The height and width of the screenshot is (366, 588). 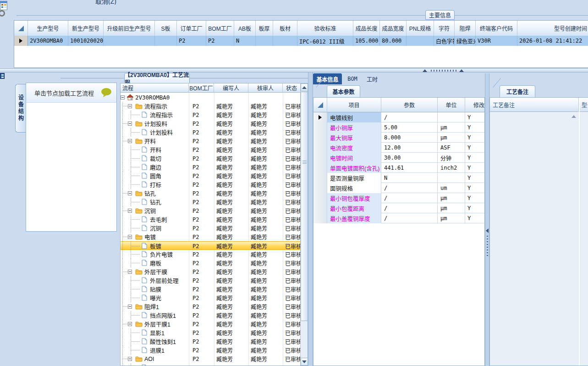 I want to click on param-item-cell: 最小铜厚, so click(x=354, y=128).